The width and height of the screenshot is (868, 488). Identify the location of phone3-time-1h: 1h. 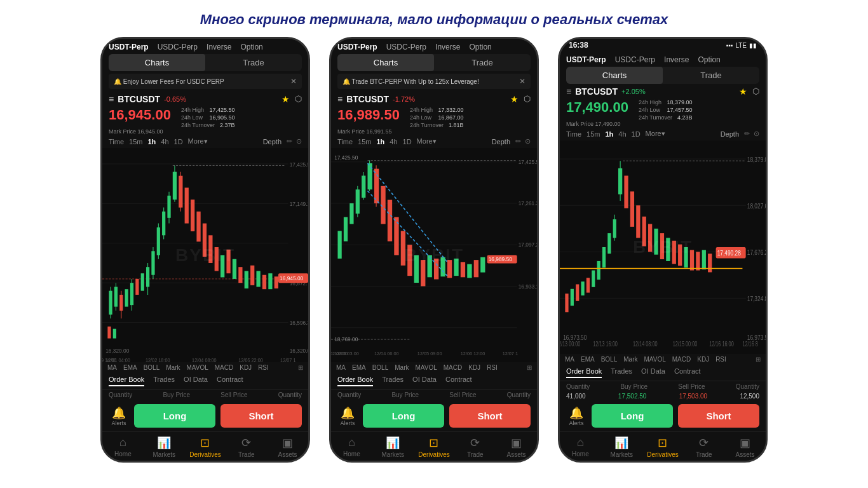
(609, 134).